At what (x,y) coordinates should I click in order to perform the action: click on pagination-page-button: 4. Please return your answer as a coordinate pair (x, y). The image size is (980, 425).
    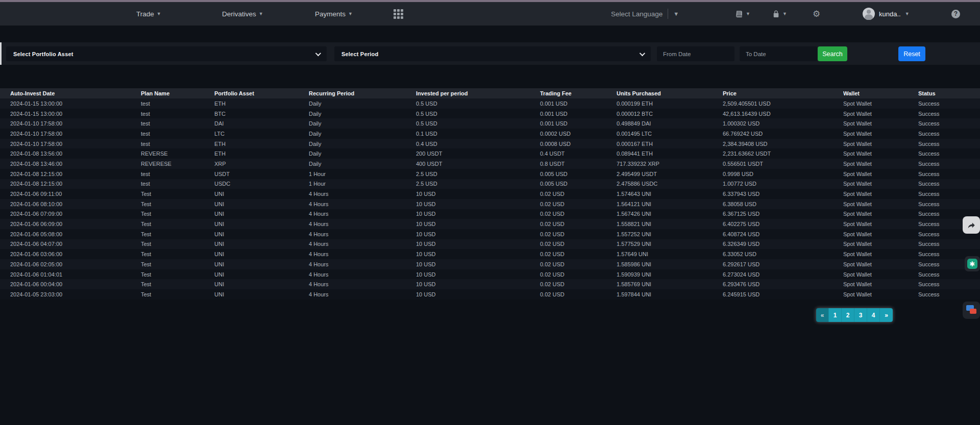
    Looking at the image, I should click on (874, 315).